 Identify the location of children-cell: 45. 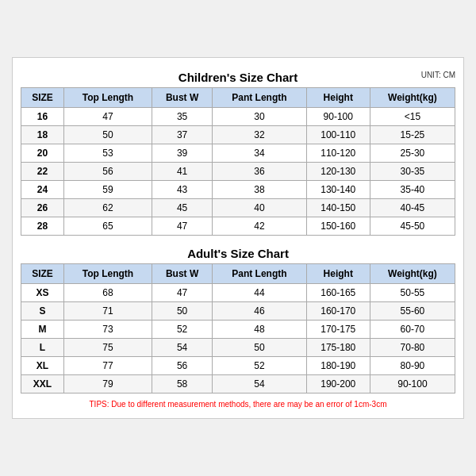
(182, 208).